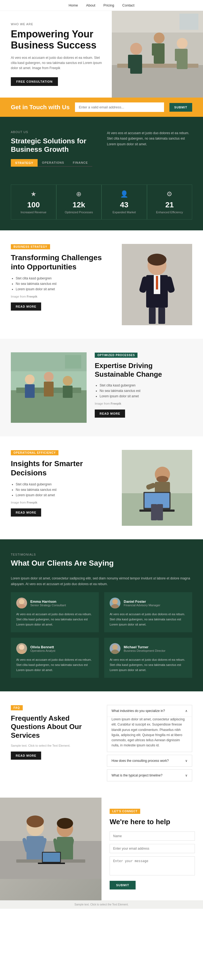 The height and width of the screenshot is (980, 203). I want to click on operational-efficiency-section: OPERATIONAL EFFICIENCY Insights for Smar…, so click(102, 488).